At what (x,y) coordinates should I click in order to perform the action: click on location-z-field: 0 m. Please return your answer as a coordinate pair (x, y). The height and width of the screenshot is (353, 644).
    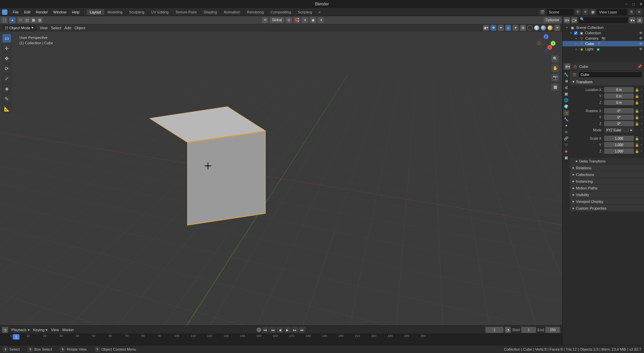
    Looking at the image, I should click on (619, 102).